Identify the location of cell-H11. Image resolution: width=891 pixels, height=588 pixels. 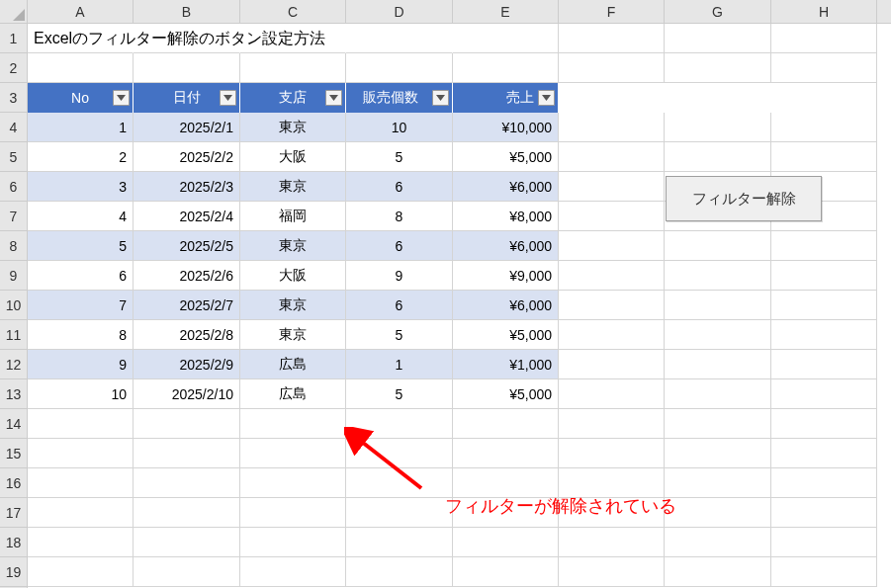
(825, 335).